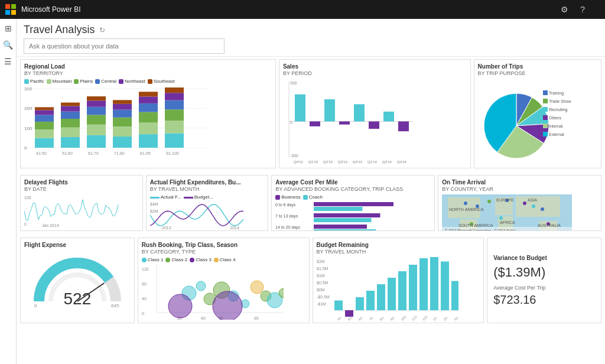  Describe the element at coordinates (565, 9) in the screenshot. I see `gear-icon: ⚙` at that location.